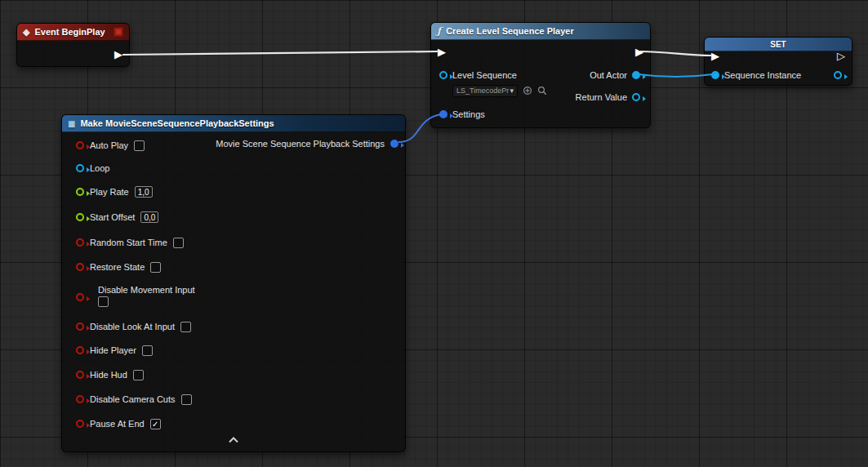 The image size is (868, 467). I want to click on pin-row-restore-state: Restore State, so click(118, 267).